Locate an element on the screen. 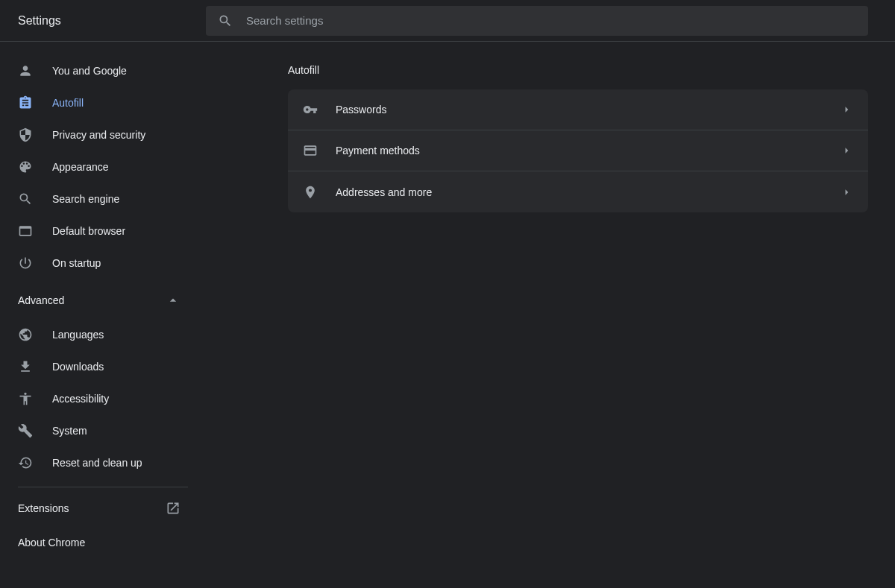  sidebar-item-label: Default browser is located at coordinates (89, 231).